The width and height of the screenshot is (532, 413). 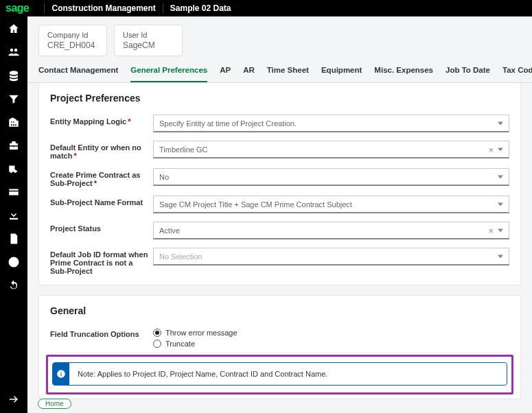 What do you see at coordinates (14, 215) in the screenshot?
I see `sidebar` at bounding box center [14, 215].